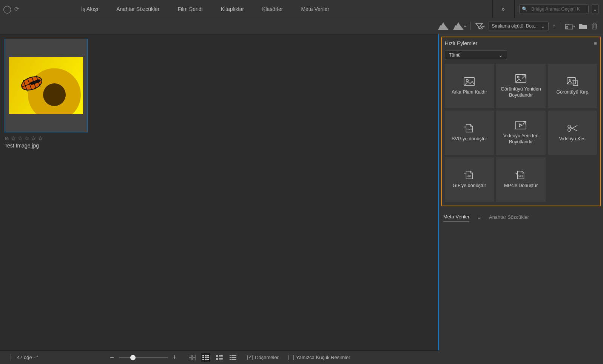 The image size is (603, 364). I want to click on quick-action-label: Görüntüyü Kırp, so click(572, 92).